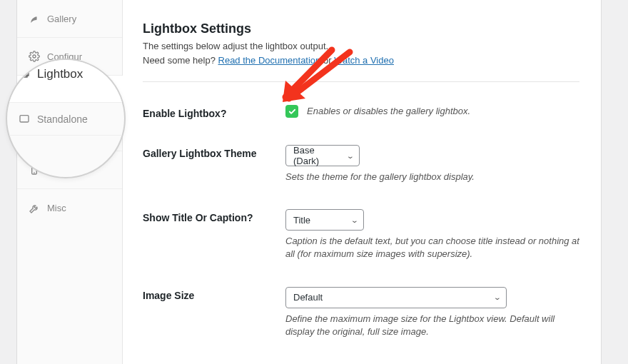 The width and height of the screenshot is (628, 364). Describe the element at coordinates (361, 358) in the screenshot. I see `field-enable-arrows: Enable Gallery Arrows? Enables or disabl…` at that location.